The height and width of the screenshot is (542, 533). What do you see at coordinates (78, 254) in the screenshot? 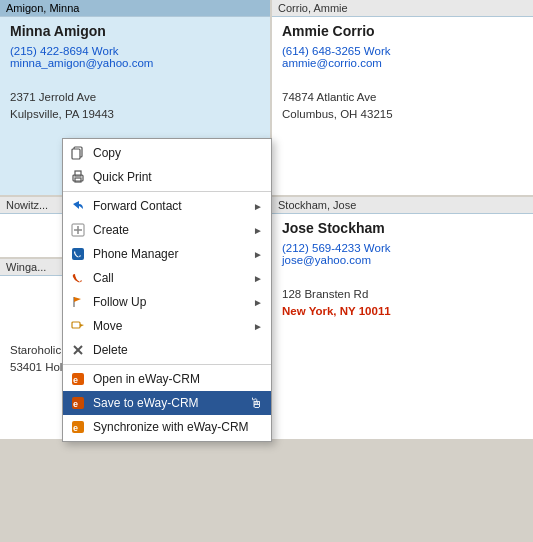
I see `phone-icon` at bounding box center [78, 254].